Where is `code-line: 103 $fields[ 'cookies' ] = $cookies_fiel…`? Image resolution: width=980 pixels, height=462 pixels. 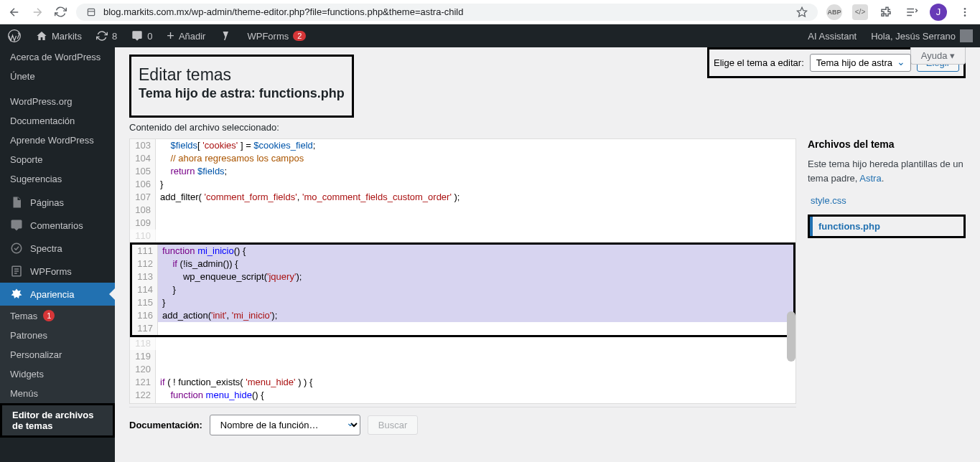 code-line: 103 $fields[ 'cookies' ] = $cookies_fiel… is located at coordinates (462, 146).